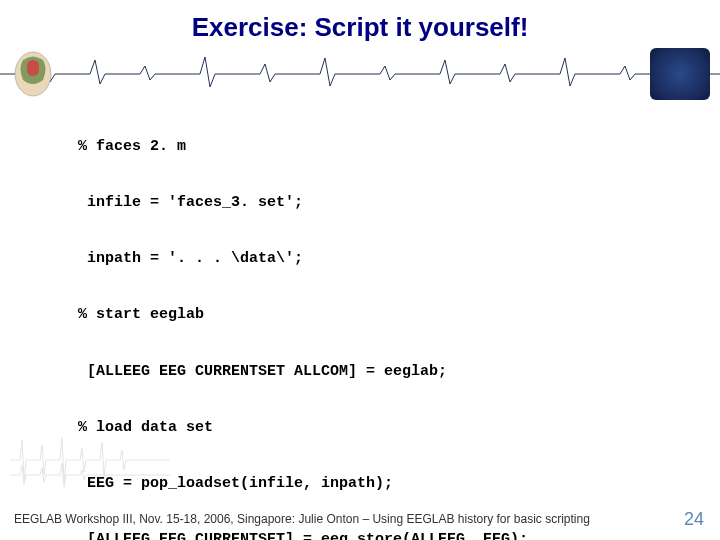 This screenshot has width=720, height=540. Describe the element at coordinates (360, 22) in the screenshot. I see `slide-title: Exercise: Script it yourself!` at that location.